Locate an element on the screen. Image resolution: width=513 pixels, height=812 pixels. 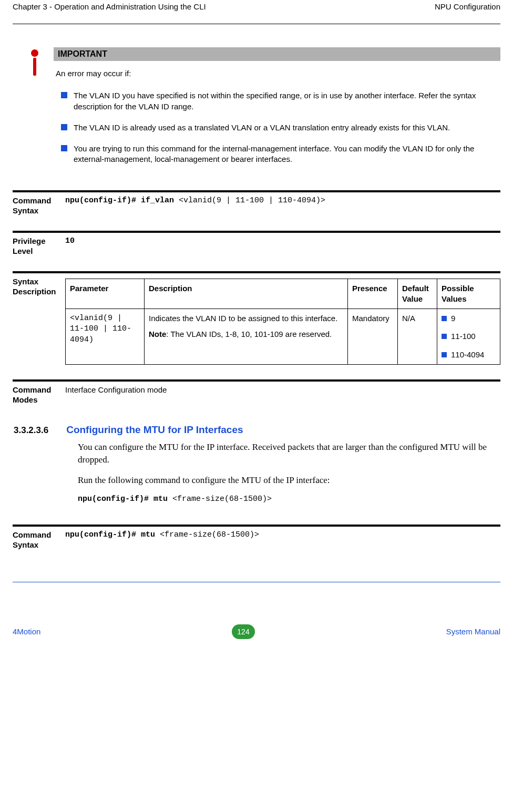
privilege-level-label: Privilege Level is located at coordinates (39, 246).